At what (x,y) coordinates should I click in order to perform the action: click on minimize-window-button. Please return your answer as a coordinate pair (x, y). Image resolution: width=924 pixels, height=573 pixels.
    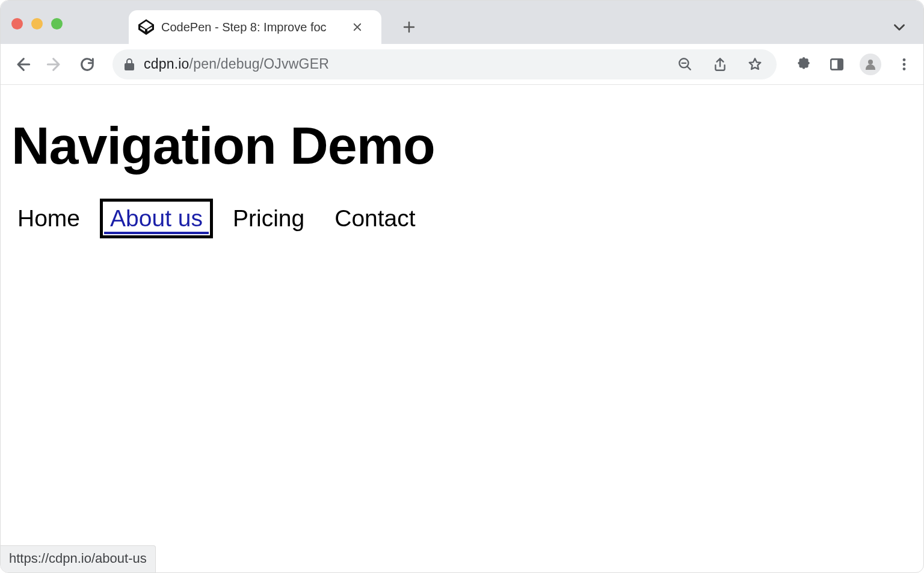
    Looking at the image, I should click on (37, 24).